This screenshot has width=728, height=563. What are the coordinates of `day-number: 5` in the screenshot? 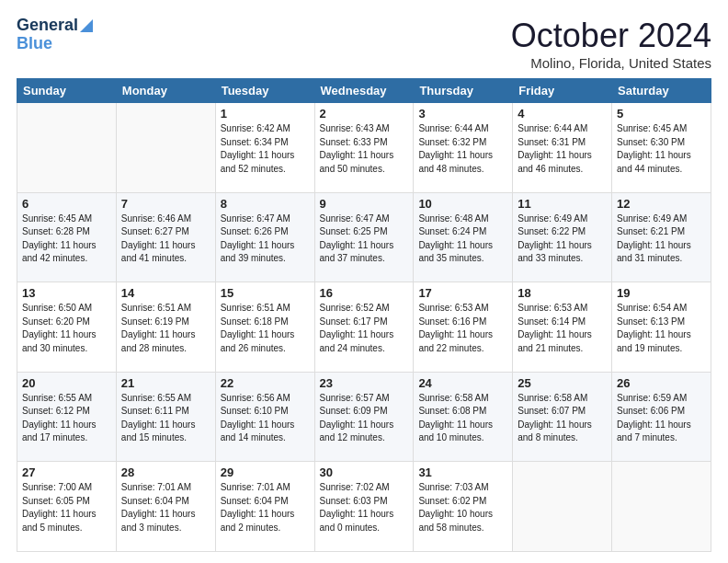 It's located at (662, 114).